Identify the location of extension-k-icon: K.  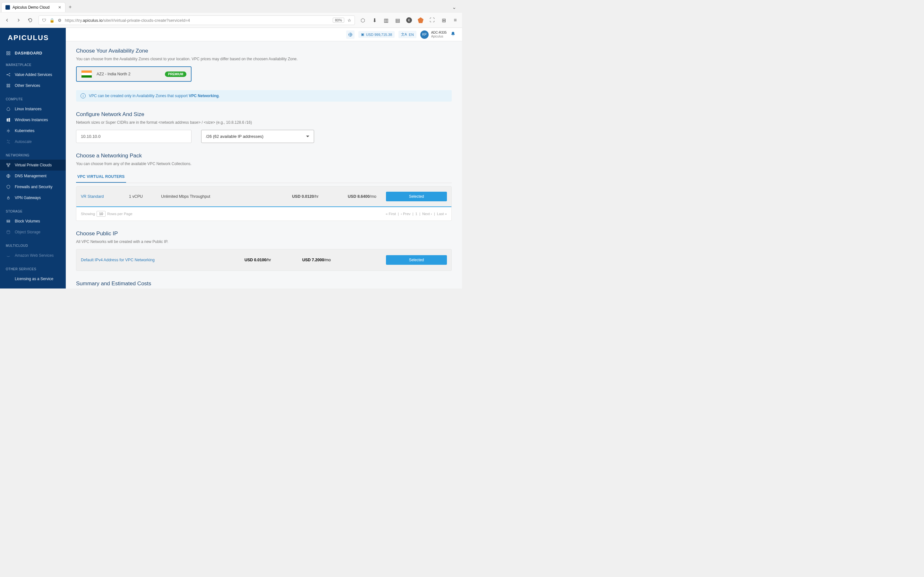
(409, 20).